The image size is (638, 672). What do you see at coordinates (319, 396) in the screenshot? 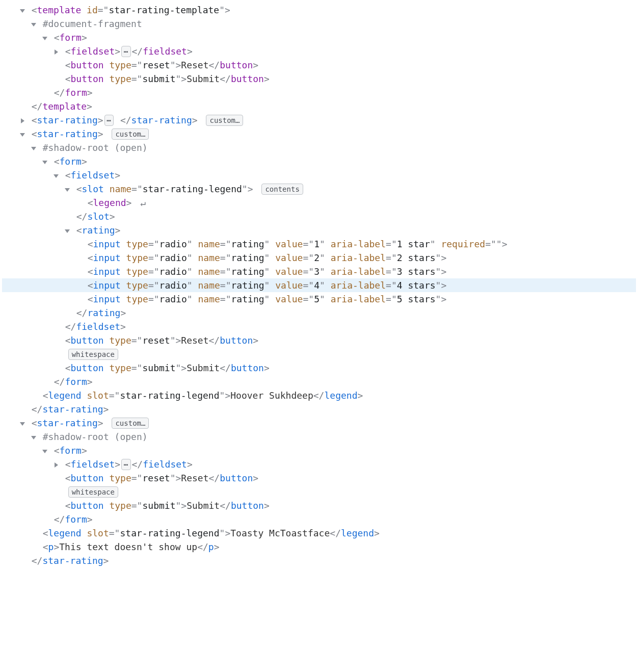
I see `node-legend-hoover: <legend slot="star-rating-legend">Hoover…` at bounding box center [319, 396].